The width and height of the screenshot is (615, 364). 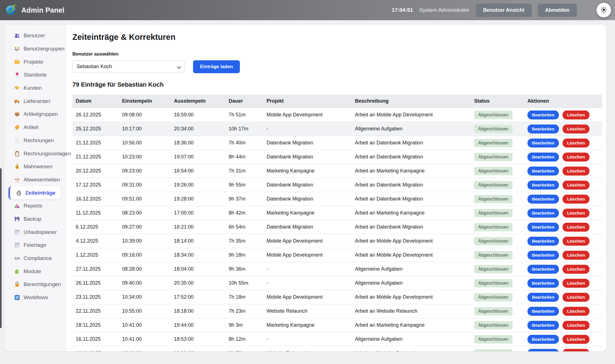 I want to click on sidebar-item-lieferanten: Lieferanten, so click(x=35, y=101).